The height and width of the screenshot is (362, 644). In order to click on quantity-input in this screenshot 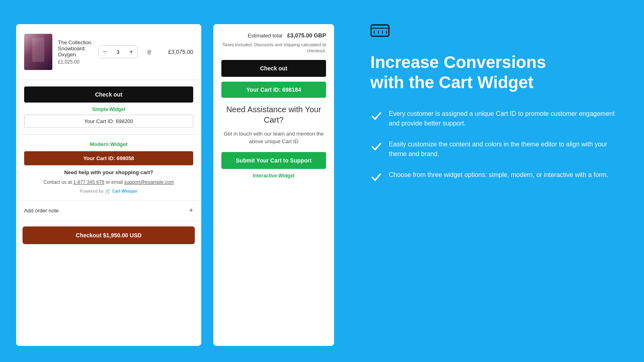, I will do `click(118, 52)`.